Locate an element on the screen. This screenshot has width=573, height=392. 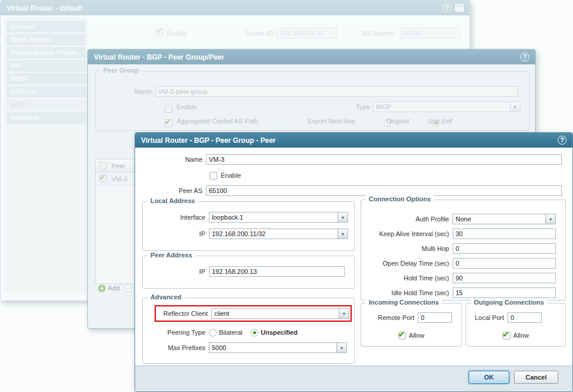
add-button: + Add is located at coordinates (109, 288).